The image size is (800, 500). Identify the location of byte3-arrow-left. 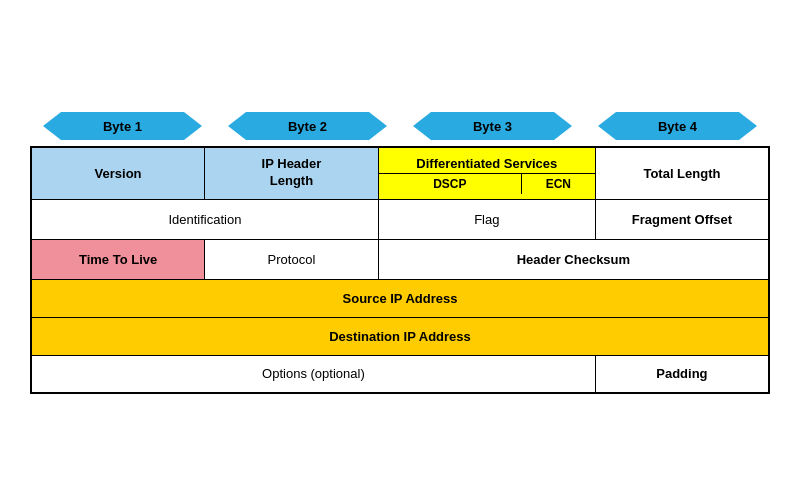
(422, 126).